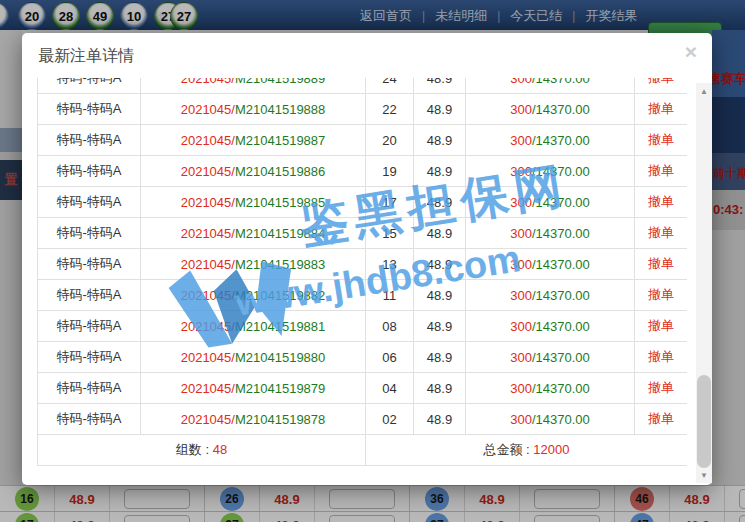 Image resolution: width=745 pixels, height=522 pixels. What do you see at coordinates (390, 388) in the screenshot?
I see `bet-number: 04` at bounding box center [390, 388].